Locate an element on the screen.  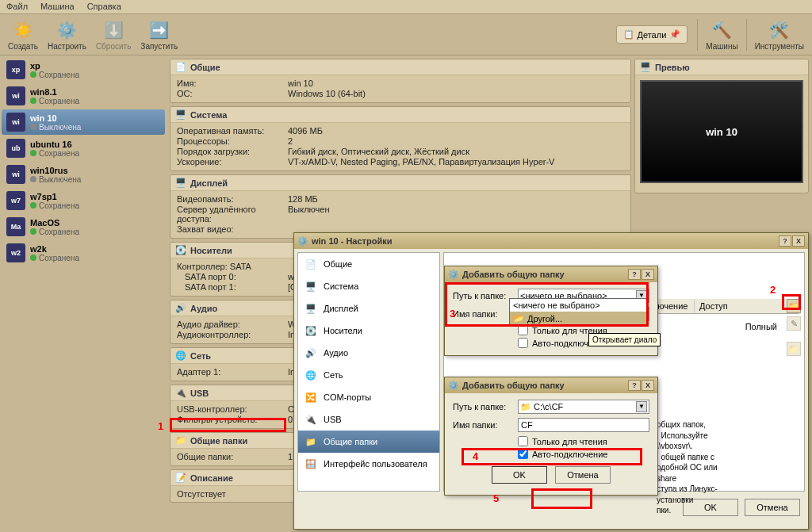
menu-help: Справка is located at coordinates (105, 6).